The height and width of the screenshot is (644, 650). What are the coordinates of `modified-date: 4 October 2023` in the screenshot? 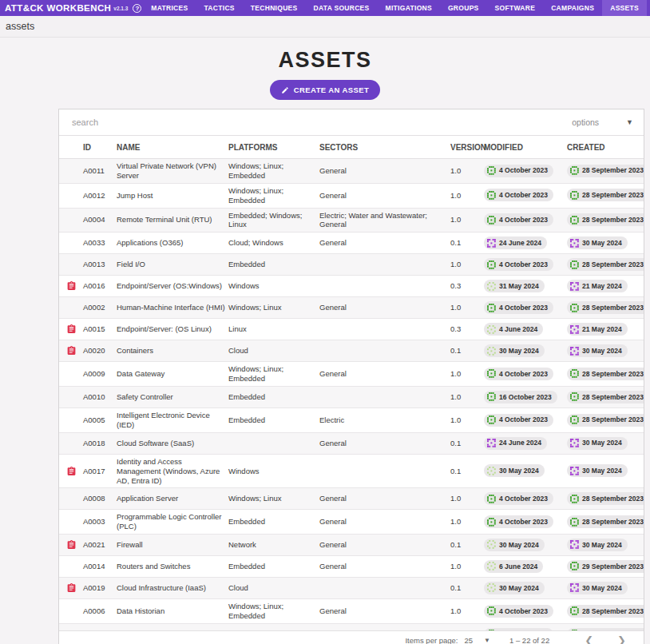 It's located at (524, 374).